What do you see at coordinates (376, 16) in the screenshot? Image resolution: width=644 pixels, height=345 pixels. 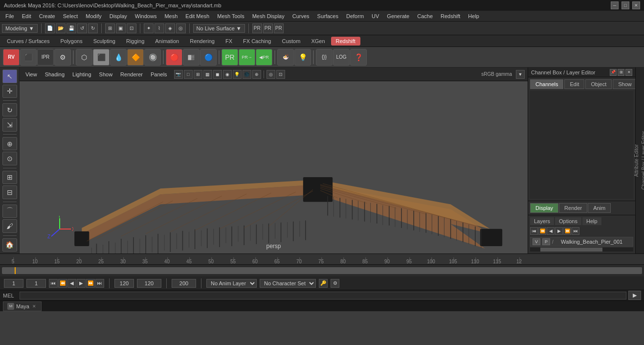 I see `menu-item-uv: UV` at bounding box center [376, 16].